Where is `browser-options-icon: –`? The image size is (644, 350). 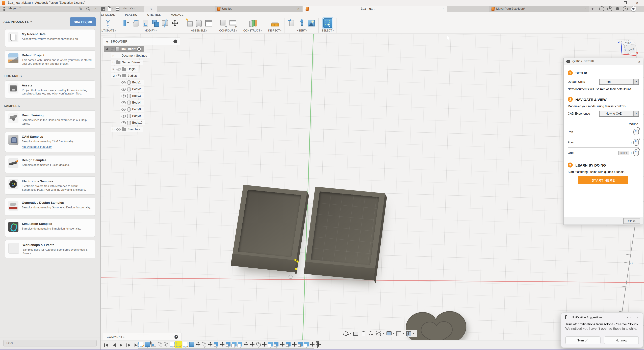
browser-options-icon: – is located at coordinates (176, 41).